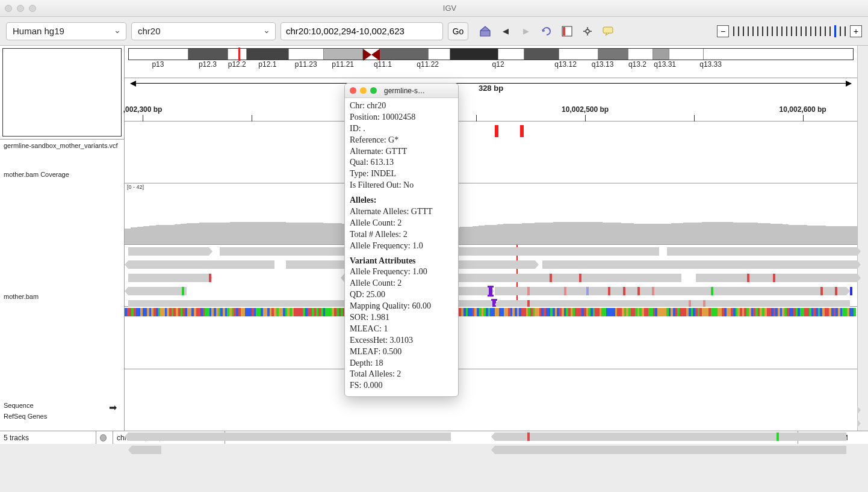  I want to click on home-icon, so click(485, 31).